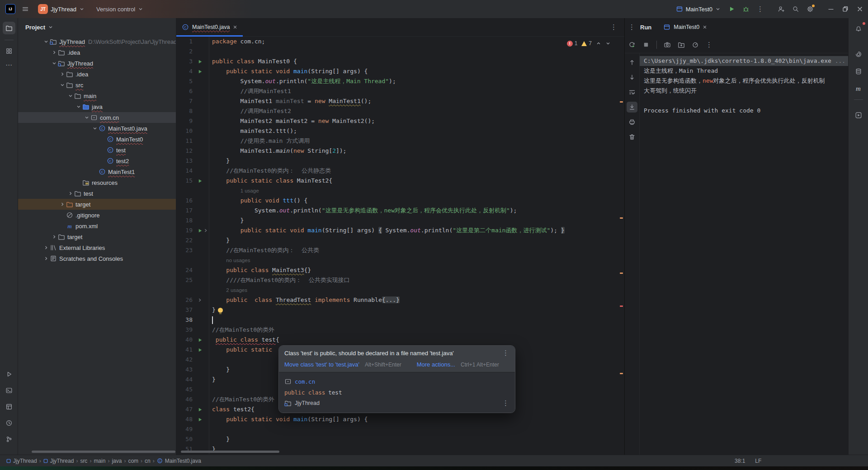 This screenshot has height=470, width=868. I want to click on code-line-7: 7 MainTest1 mainTest = new MainTest1();, so click(401, 101).